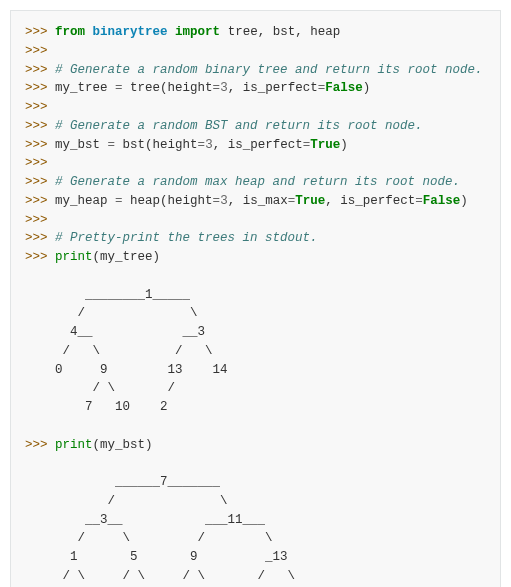  What do you see at coordinates (269, 70) in the screenshot?
I see `comment: # Generate a random binary tree and retu…` at bounding box center [269, 70].